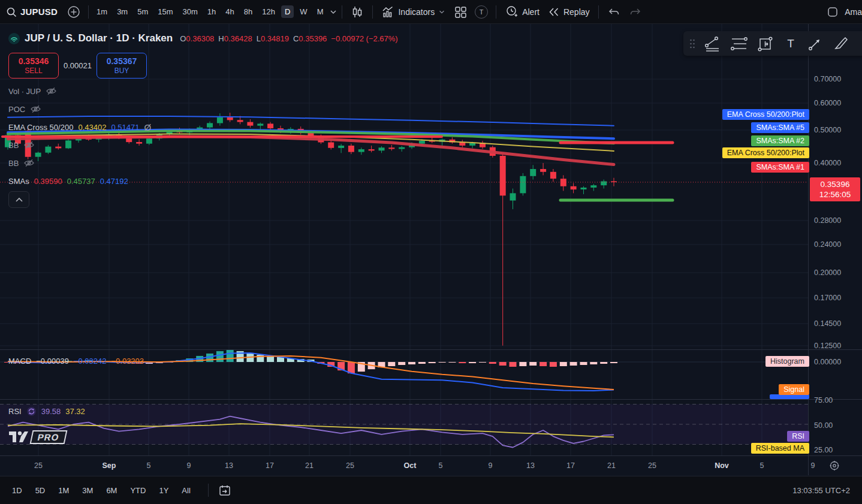  I want to click on interval-button-4h: 4h, so click(230, 12).